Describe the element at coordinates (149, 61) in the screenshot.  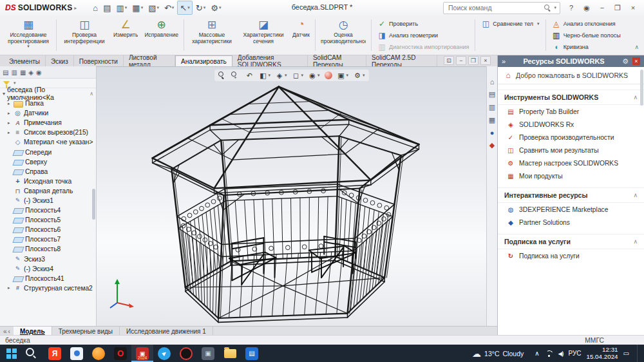
I see `command-tab: Листовой металл` at that location.